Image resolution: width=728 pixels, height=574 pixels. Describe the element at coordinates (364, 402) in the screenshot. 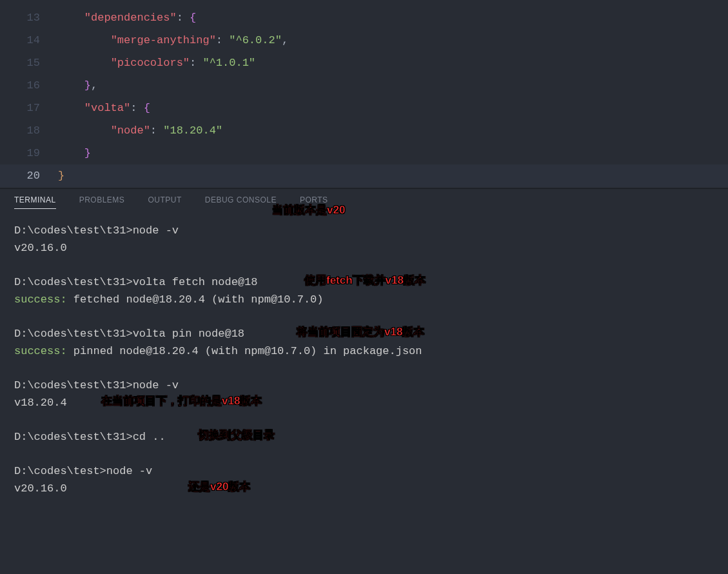

I see `terminal-line: v18.20.4` at that location.